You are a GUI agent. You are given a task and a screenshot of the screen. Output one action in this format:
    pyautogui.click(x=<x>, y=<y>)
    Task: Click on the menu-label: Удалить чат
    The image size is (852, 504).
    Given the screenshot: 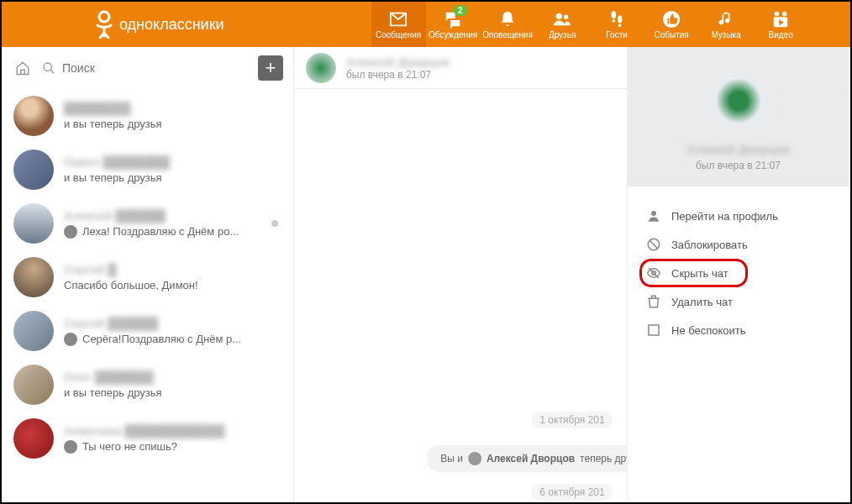 What is the action you would take?
    pyautogui.click(x=702, y=302)
    